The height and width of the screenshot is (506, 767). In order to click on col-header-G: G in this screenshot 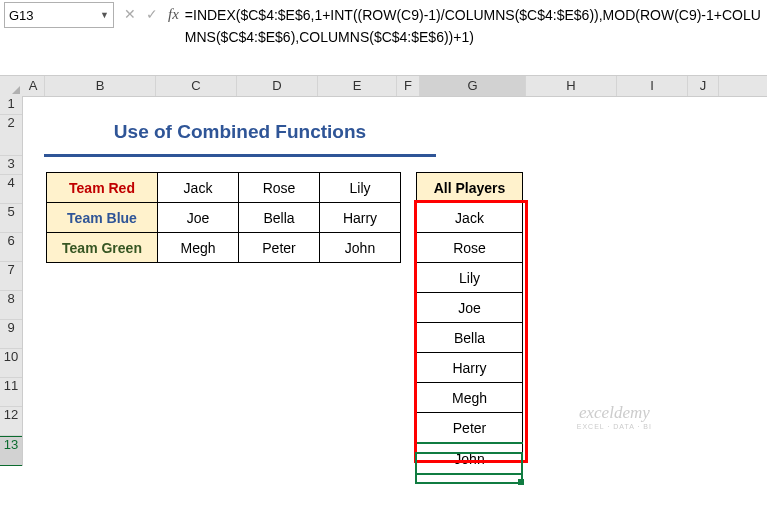, I will do `click(473, 86)`.